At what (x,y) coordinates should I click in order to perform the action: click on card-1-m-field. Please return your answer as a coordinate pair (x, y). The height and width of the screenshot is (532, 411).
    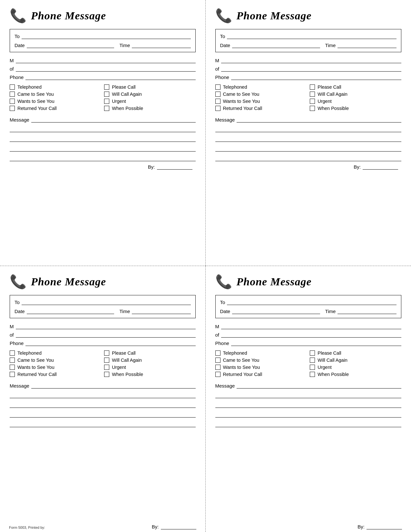
    Looking at the image, I should click on (106, 60).